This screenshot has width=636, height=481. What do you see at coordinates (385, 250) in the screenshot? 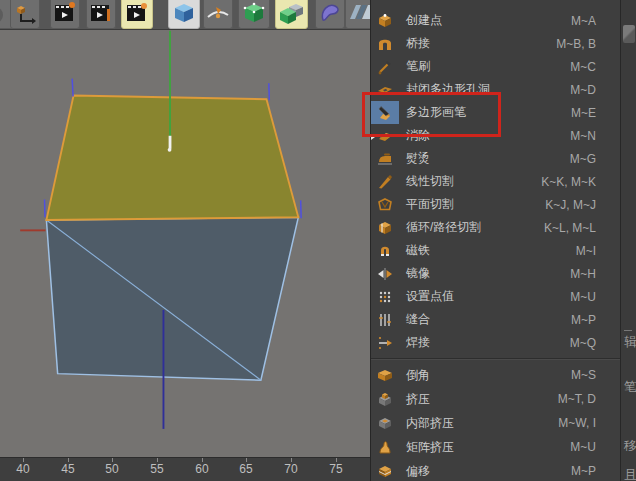
I see `magnet-icon` at bounding box center [385, 250].